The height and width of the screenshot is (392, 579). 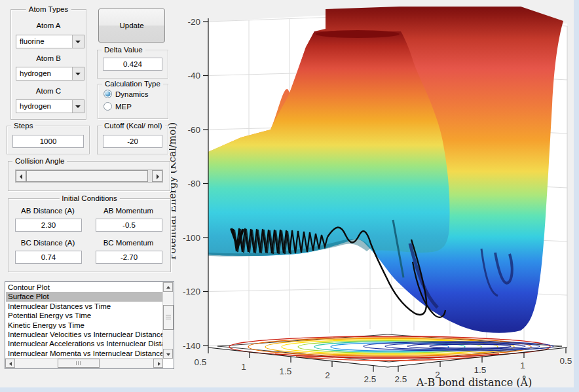 What do you see at coordinates (48, 140) in the screenshot?
I see `steps-group: Steps 1000` at bounding box center [48, 140].